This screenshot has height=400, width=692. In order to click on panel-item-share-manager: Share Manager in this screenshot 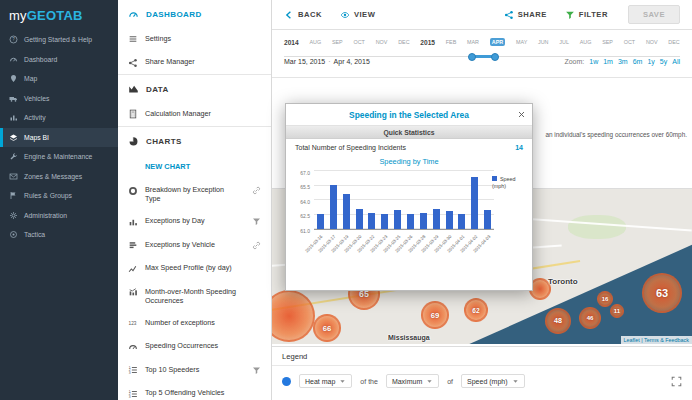, I will do `click(194, 63)`.